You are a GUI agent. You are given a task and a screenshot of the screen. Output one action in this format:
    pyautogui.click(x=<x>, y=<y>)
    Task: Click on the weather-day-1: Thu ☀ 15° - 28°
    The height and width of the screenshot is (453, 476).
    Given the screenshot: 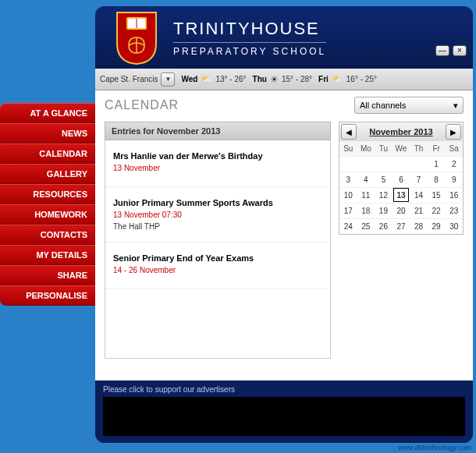 What is the action you would take?
    pyautogui.click(x=282, y=80)
    